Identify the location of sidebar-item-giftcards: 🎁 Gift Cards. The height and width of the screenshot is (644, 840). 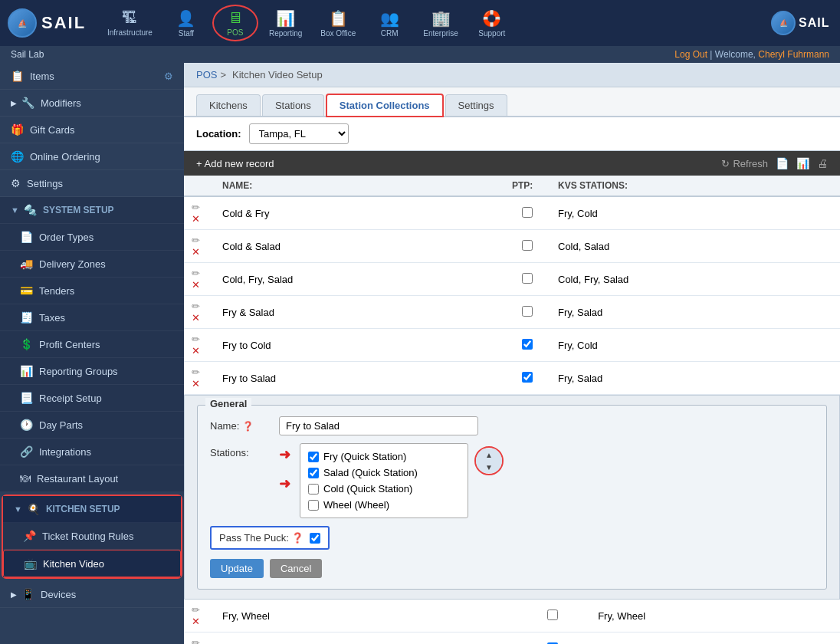
(92, 130).